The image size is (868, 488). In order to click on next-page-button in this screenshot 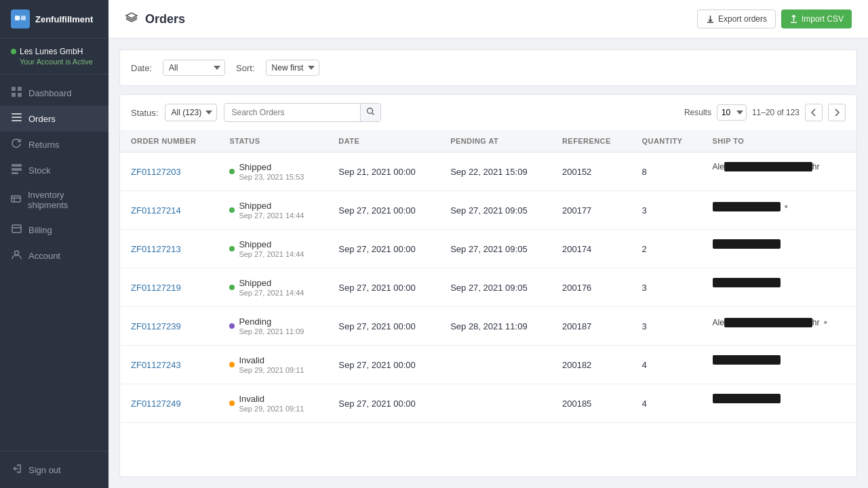, I will do `click(837, 113)`.